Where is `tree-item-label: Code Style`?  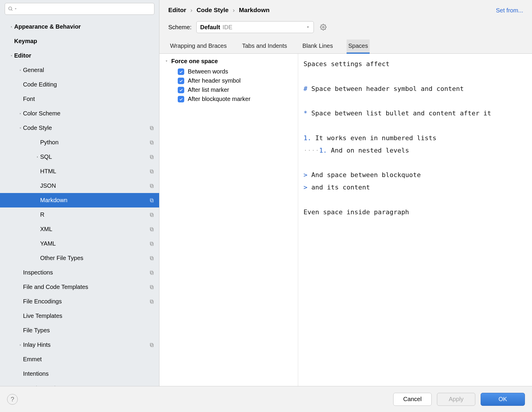 tree-item-label: Code Style is located at coordinates (86, 128).